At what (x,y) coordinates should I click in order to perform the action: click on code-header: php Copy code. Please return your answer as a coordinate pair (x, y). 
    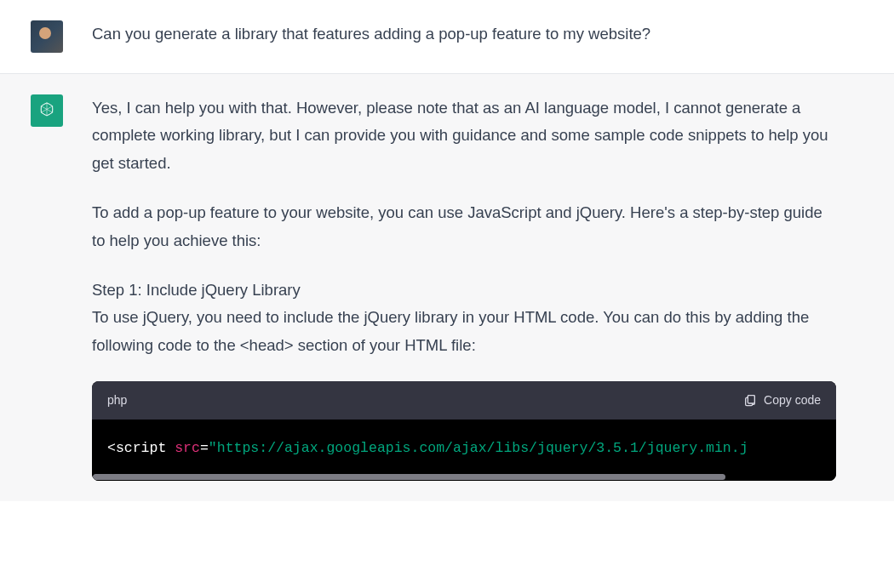
    Looking at the image, I should click on (464, 400).